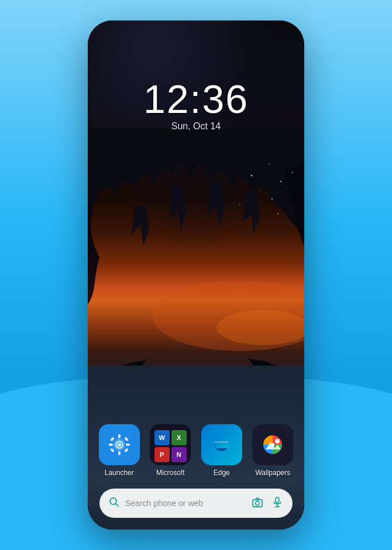 Image resolution: width=392 pixels, height=550 pixels. What do you see at coordinates (196, 503) in the screenshot?
I see `search-bar: Search phone or web` at bounding box center [196, 503].